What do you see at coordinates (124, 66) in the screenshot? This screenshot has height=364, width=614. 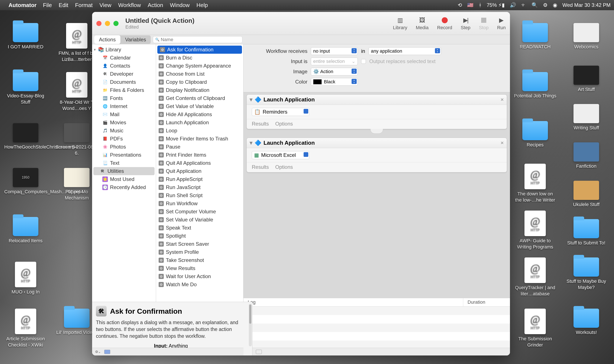 I see `library-item: 👤Contacts` at bounding box center [124, 66].